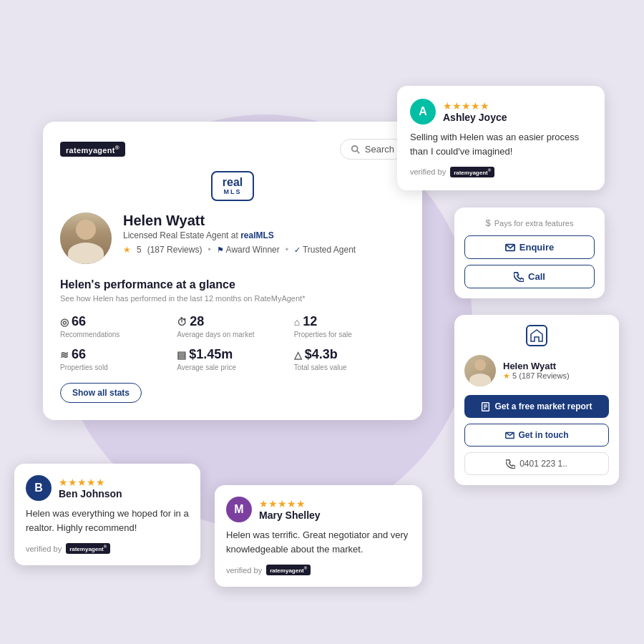  Describe the element at coordinates (372, 149) in the screenshot. I see `search-bar: Search` at that location.